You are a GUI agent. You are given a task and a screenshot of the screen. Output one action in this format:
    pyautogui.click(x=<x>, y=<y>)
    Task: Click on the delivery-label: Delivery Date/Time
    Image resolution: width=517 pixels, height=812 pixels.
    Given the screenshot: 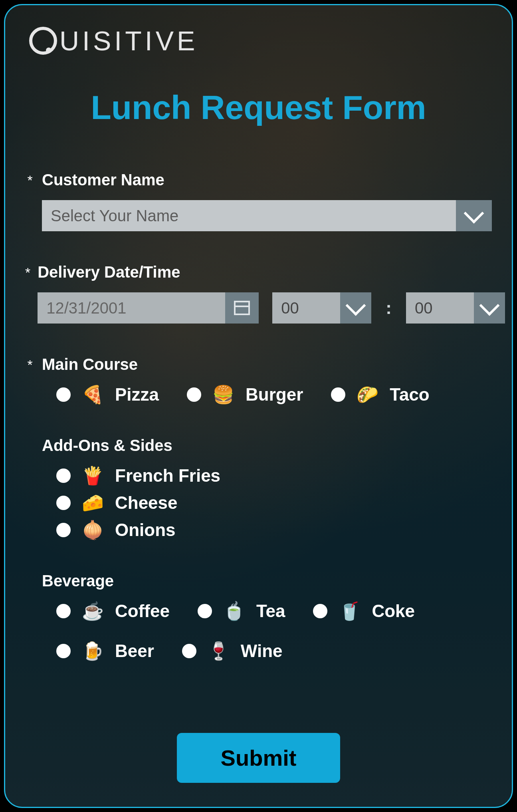 What is the action you would take?
    pyautogui.click(x=271, y=272)
    